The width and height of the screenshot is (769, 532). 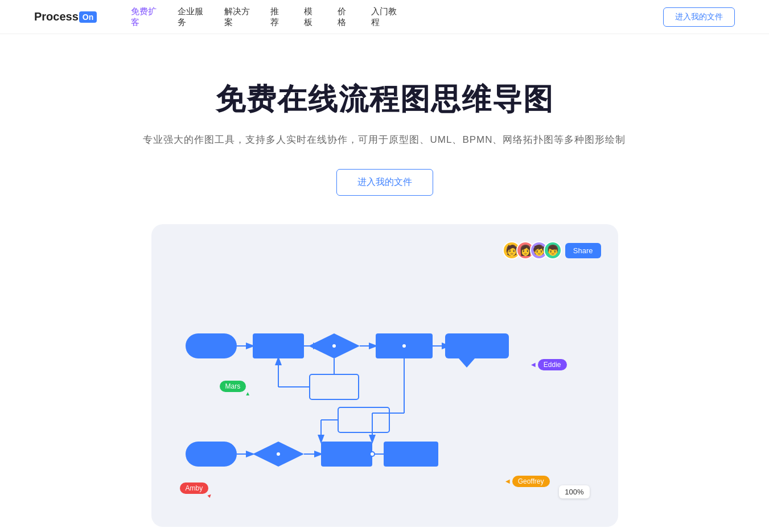 I want to click on user-tag-mars: Mars, so click(x=233, y=386).